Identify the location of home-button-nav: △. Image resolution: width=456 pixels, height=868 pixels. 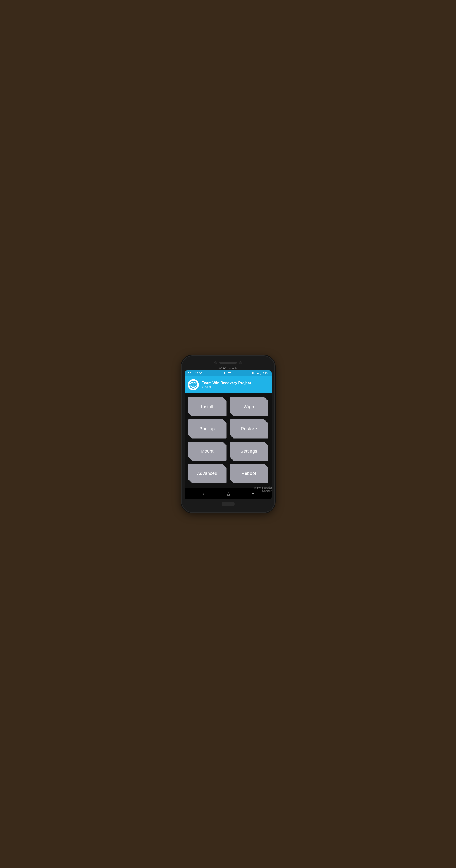
(228, 494).